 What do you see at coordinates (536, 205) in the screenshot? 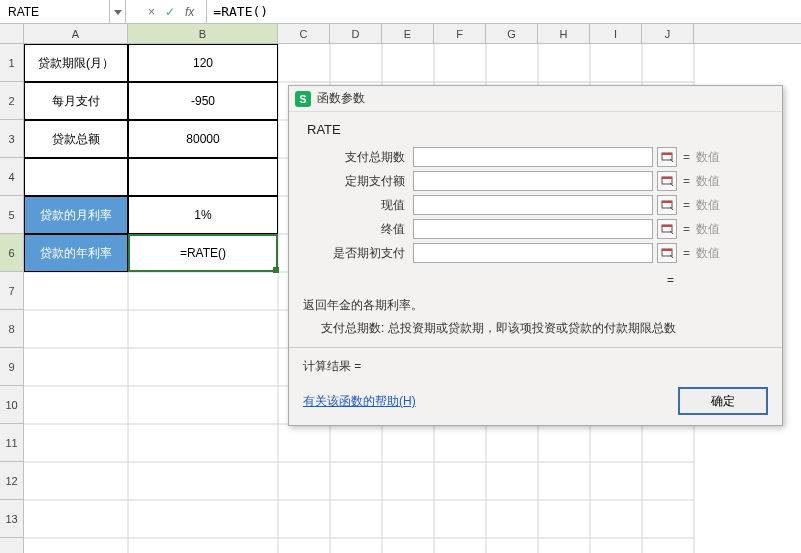
I see `arg-row-2: 现值=数值` at bounding box center [536, 205].